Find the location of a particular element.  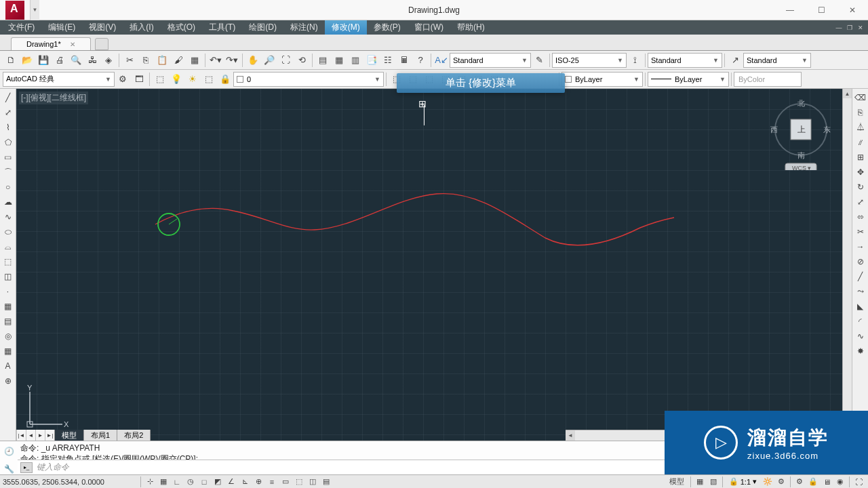

anno-auto-icon: ⚙ is located at coordinates (781, 482).